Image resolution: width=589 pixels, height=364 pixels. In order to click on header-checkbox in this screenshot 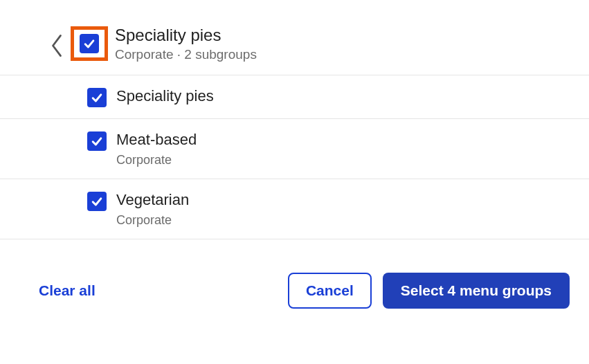, I will do `click(89, 44)`.